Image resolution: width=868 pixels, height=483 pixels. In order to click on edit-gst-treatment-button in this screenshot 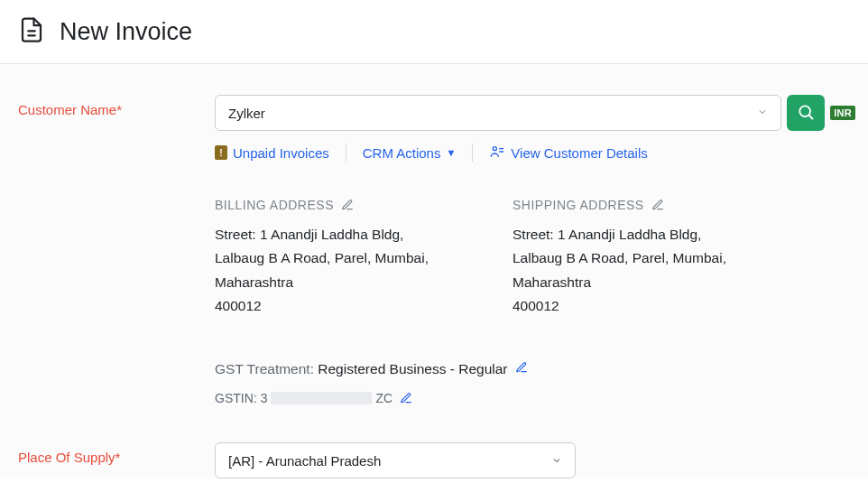, I will do `click(522, 367)`.